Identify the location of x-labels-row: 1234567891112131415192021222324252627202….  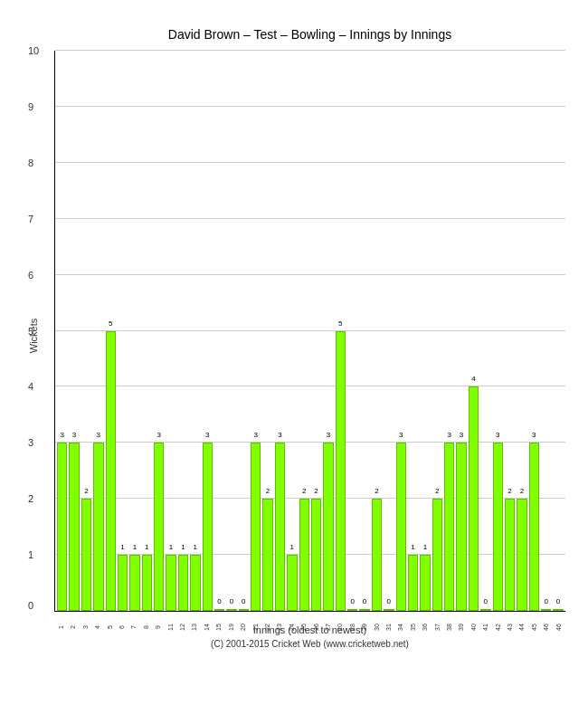
(309, 627).